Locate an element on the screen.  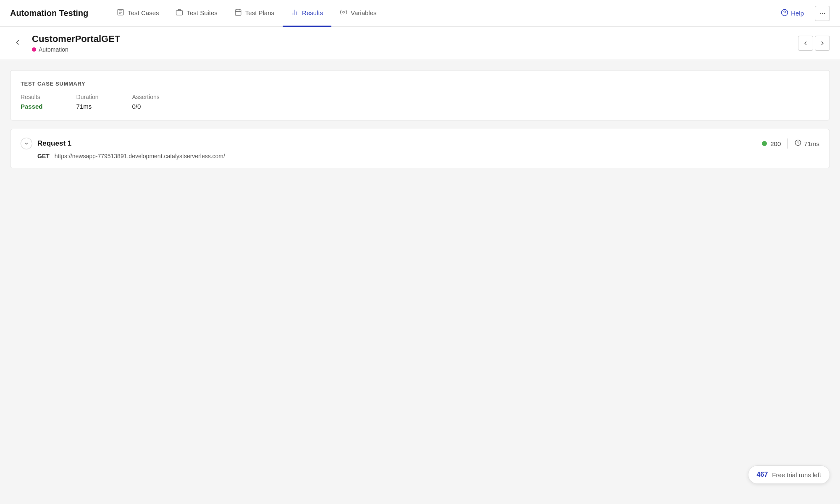
request-card: Request 1 200 71ms is located at coordinates (420, 149).